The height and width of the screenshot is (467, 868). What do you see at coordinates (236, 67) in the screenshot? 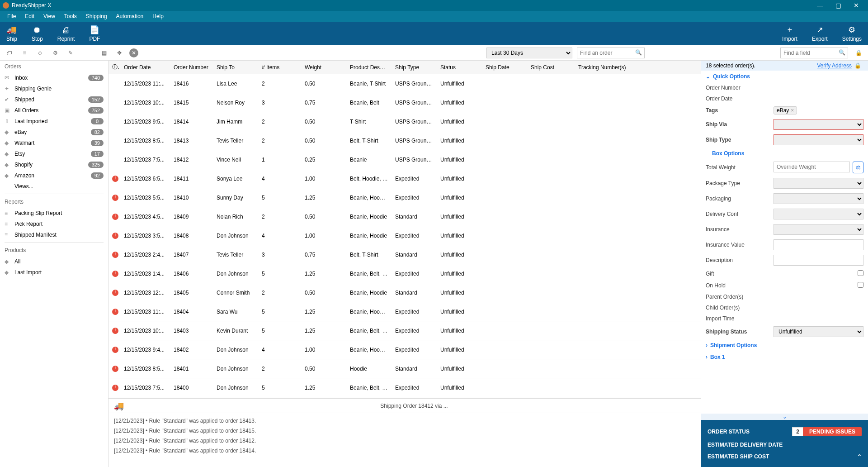
I see `col-ship-to: Ship To` at bounding box center [236, 67].